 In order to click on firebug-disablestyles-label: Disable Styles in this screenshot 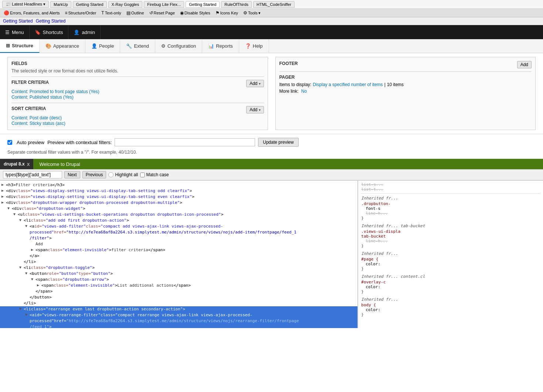, I will do `click(197, 13)`.